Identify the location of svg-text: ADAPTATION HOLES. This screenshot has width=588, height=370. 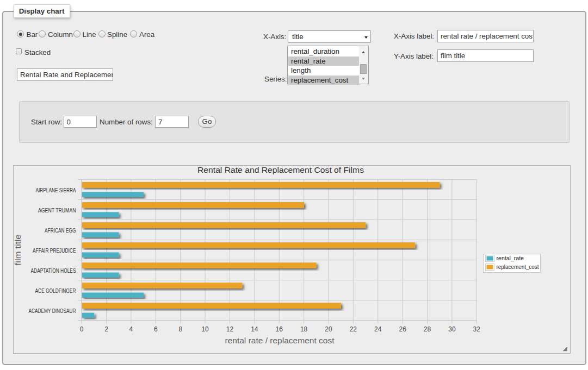
(53, 271).